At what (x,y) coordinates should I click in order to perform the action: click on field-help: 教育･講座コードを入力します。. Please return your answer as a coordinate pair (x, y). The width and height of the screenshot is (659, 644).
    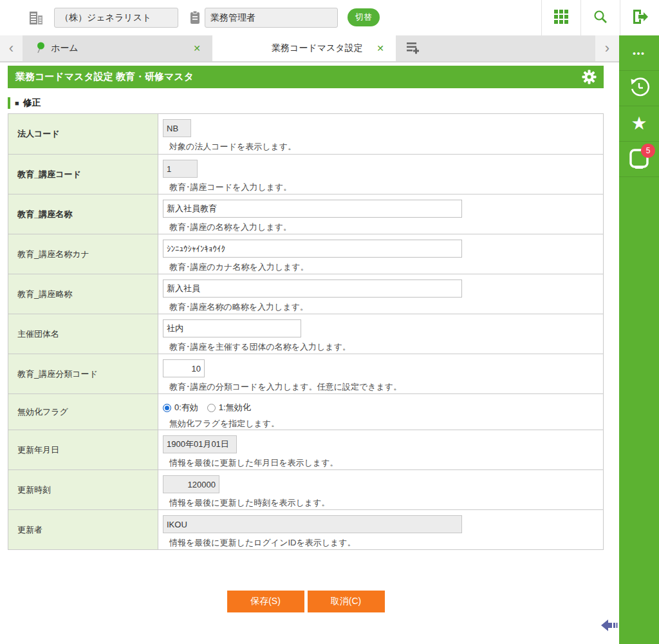
    Looking at the image, I should click on (383, 187).